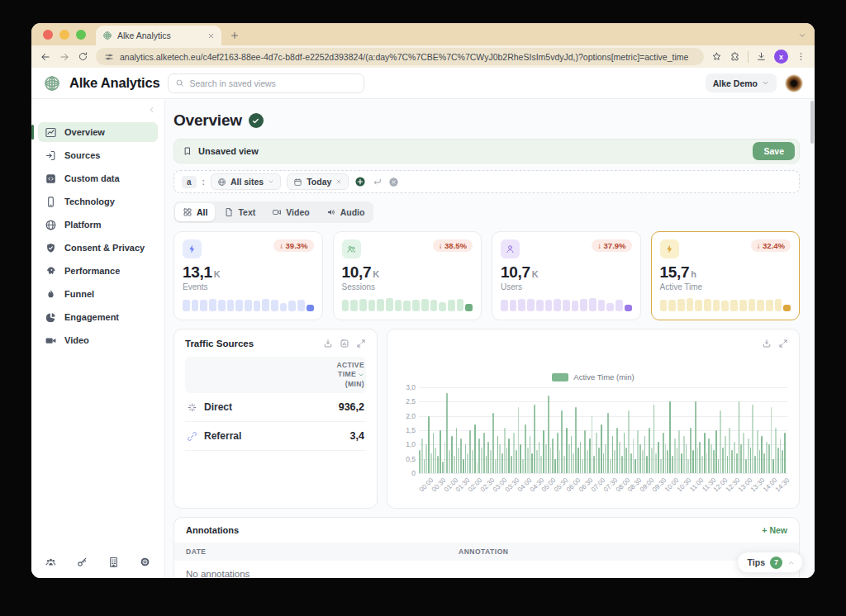 The image size is (846, 616). Describe the element at coordinates (195, 212) in the screenshot. I see `tab-all: All` at that location.